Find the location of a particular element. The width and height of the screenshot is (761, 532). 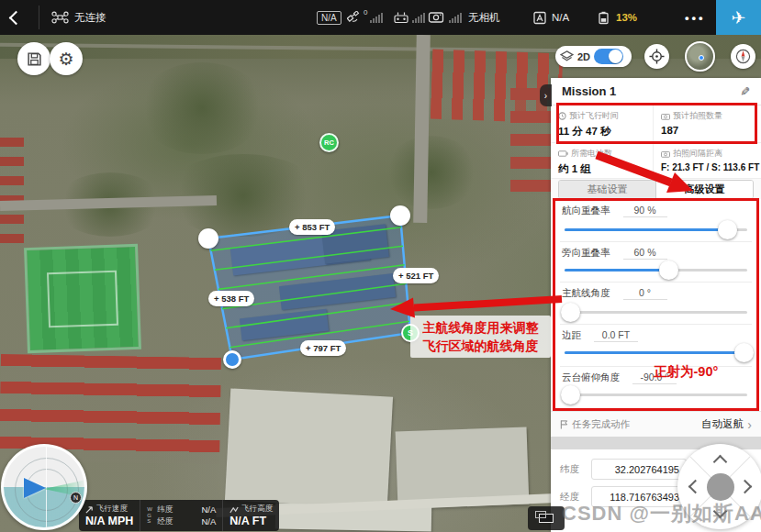

mission-header: Mission 1 ✎ is located at coordinates (655, 92).